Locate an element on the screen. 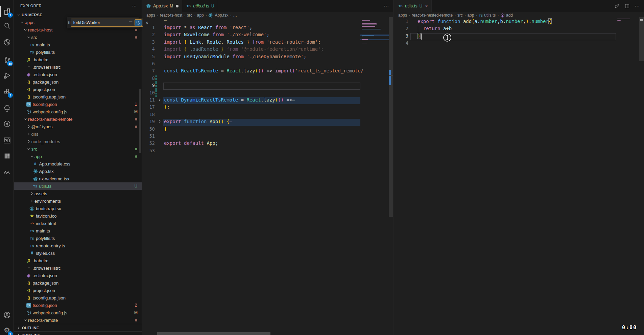  close-icon: × is located at coordinates (427, 6).